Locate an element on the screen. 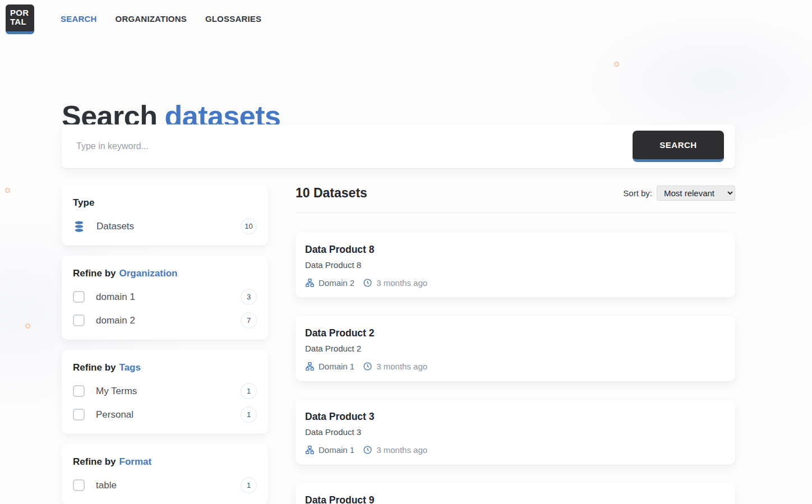  results-count-heading: 10 Datasets is located at coordinates (331, 193).